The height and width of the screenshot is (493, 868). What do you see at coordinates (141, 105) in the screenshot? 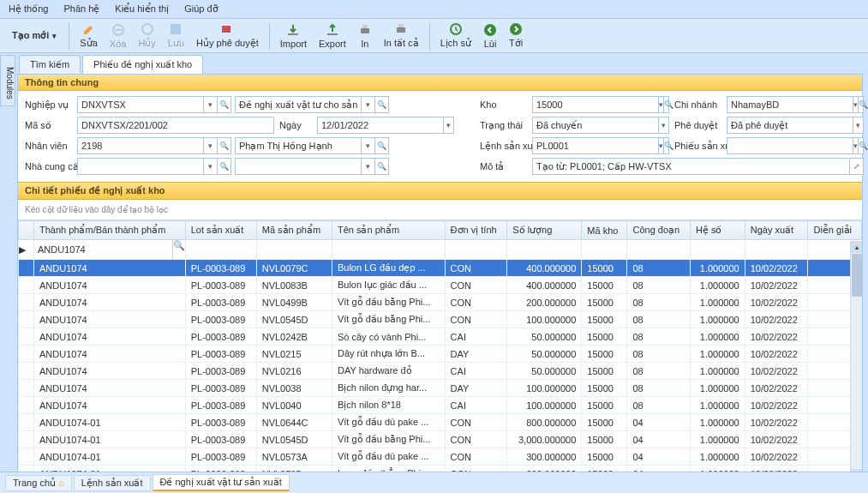
I see `nghiepvu-field` at bounding box center [141, 105].